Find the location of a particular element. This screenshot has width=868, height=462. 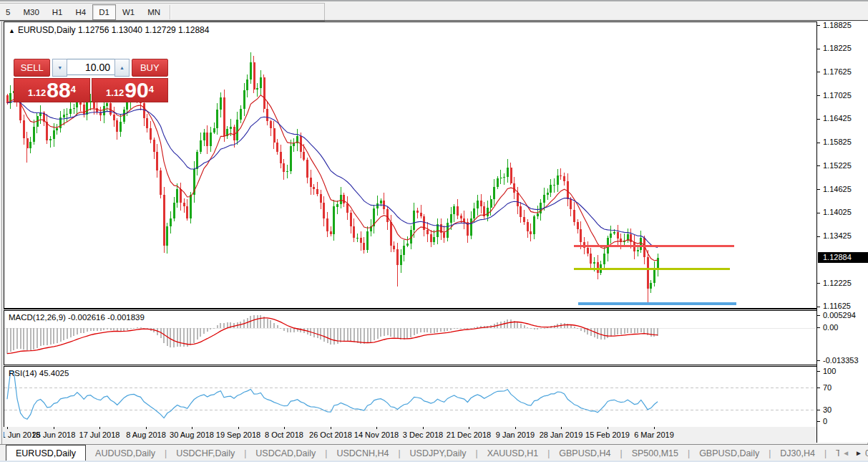

chart-tab-eurusd: EURUSD,Daily is located at coordinates (46, 453).